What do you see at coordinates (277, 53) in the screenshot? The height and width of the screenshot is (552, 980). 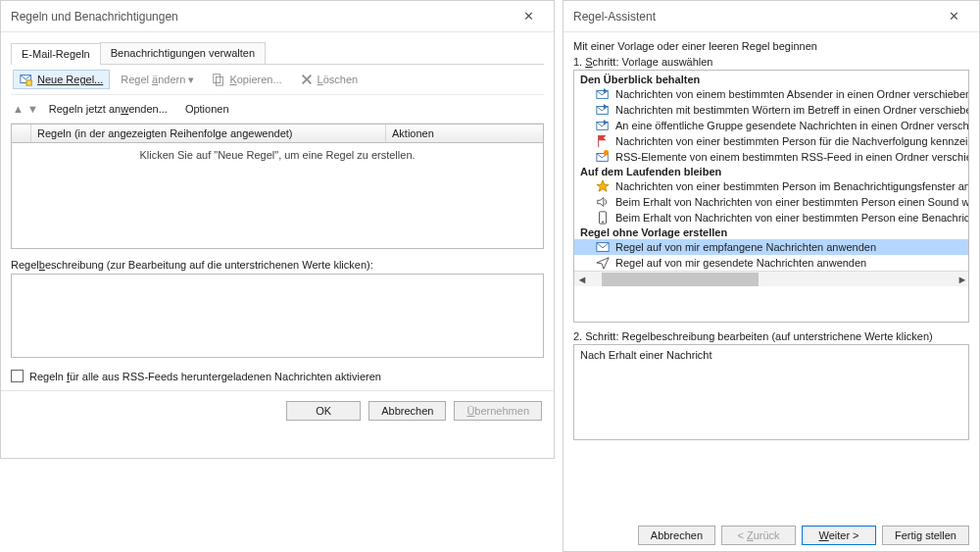 I see `tabs: E-Mail-Regeln Benachrichtigungen verwalt…` at bounding box center [277, 53].